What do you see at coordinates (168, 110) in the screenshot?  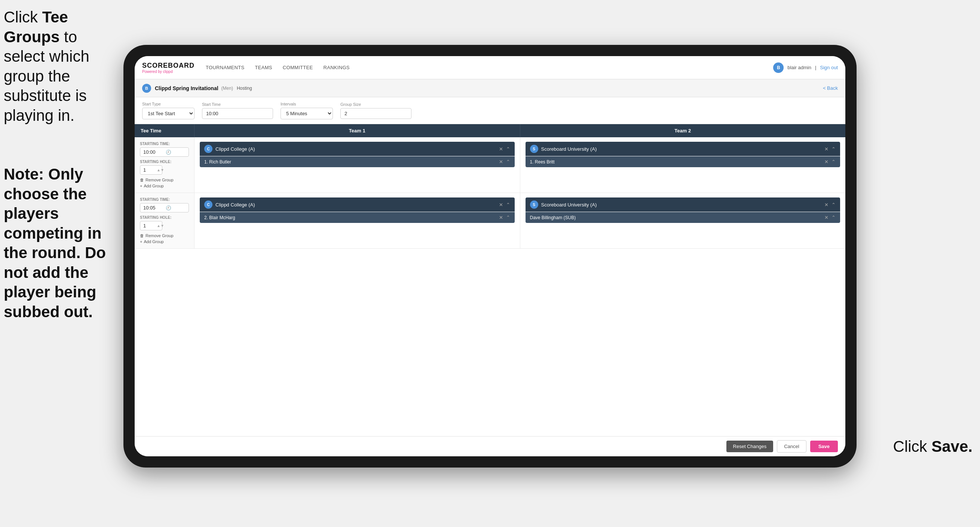 I see `start-type-group: Start Type 1st Tee Start` at bounding box center [168, 110].